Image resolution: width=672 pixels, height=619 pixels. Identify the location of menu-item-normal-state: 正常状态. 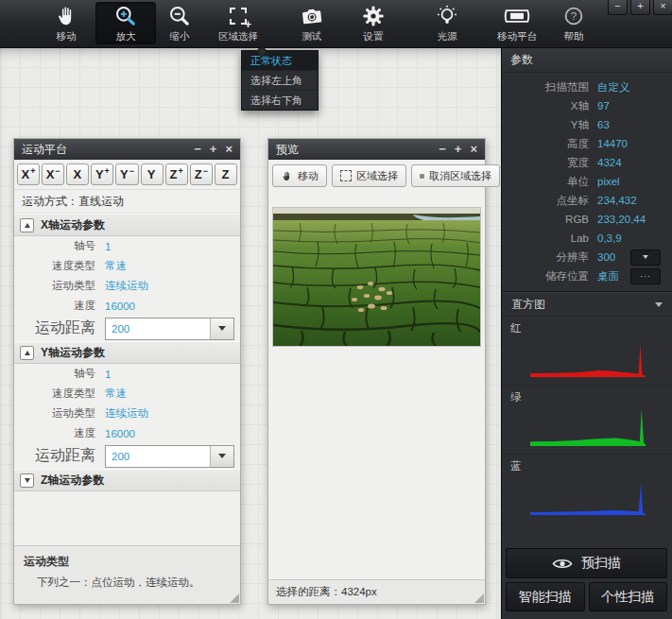
(280, 60).